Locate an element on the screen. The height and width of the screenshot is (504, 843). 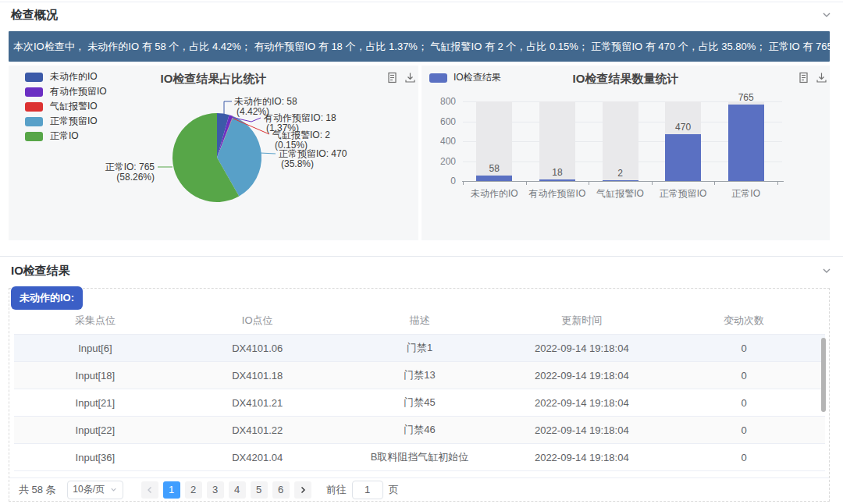
results-collapse-header: IO检查结果 is located at coordinates (422, 271).